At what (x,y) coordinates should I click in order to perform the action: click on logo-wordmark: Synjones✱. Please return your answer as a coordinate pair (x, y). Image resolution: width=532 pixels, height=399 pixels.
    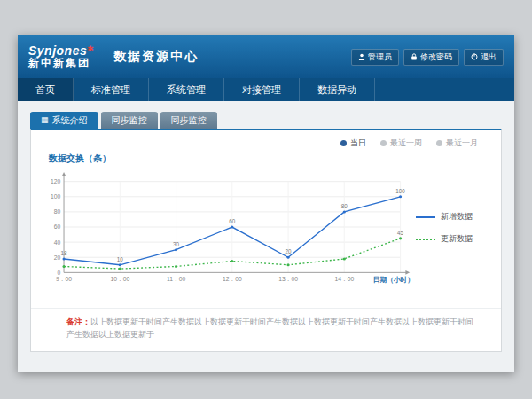
    Looking at the image, I should click on (61, 51).